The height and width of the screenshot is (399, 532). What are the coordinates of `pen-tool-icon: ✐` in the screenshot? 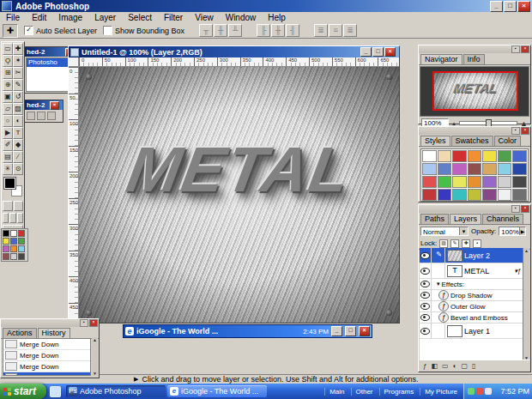 It's located at (8, 145).